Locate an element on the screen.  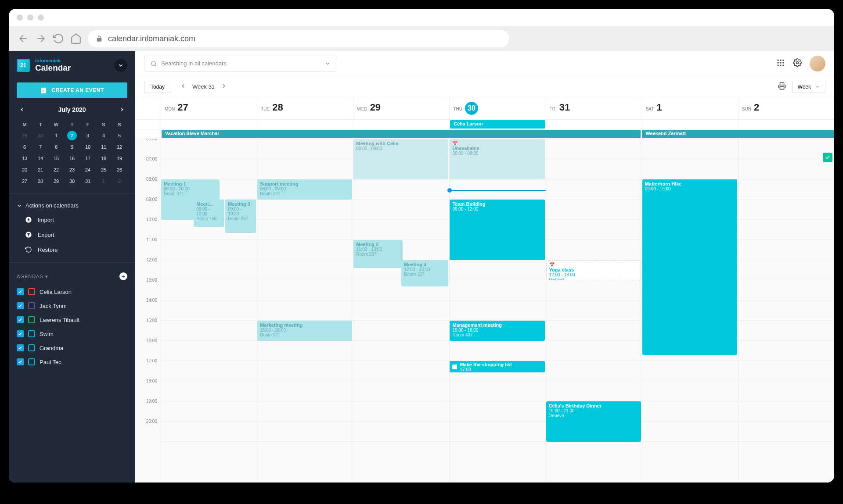
mini-cal-day: 6 is located at coordinates (25, 147).